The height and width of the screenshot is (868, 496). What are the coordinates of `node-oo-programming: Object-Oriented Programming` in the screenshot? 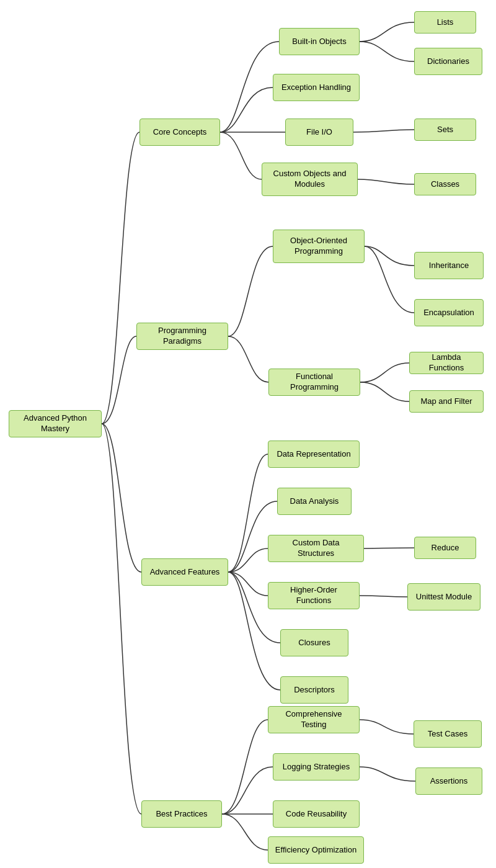 It's located at (319, 246).